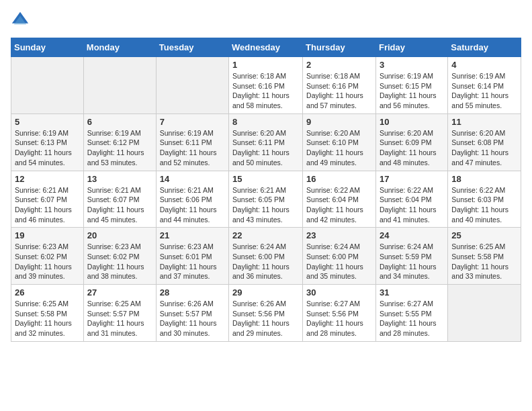 The height and width of the screenshot is (411, 532). Describe the element at coordinates (47, 179) in the screenshot. I see `day-number: 12` at that location.